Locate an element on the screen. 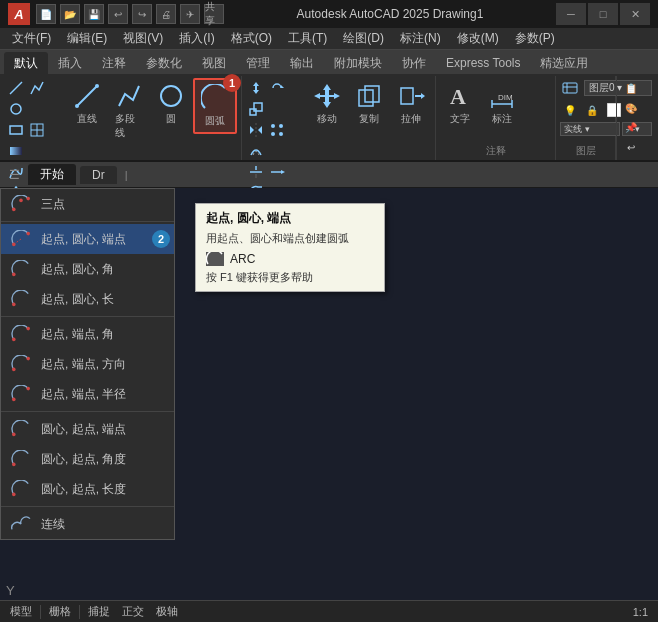 This screenshot has width=658, height=622. tab-addons: 附加模块 is located at coordinates (358, 63).